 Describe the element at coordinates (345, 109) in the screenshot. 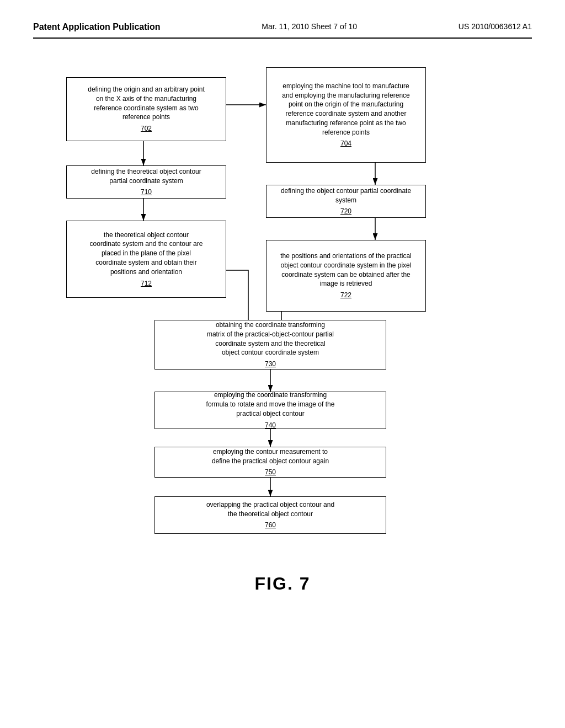

I see `box-704-text: employing the machine tool to manufactur…` at that location.